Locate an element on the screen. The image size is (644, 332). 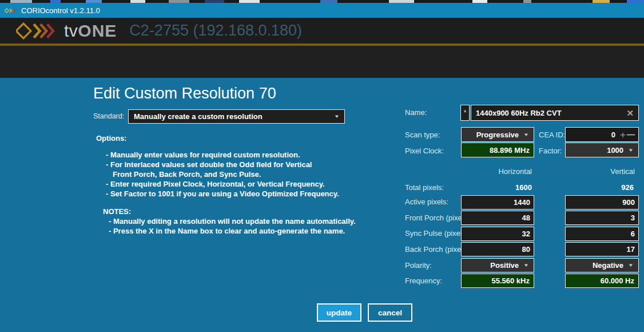
sync-pulse-h-wrap is located at coordinates (498, 234).